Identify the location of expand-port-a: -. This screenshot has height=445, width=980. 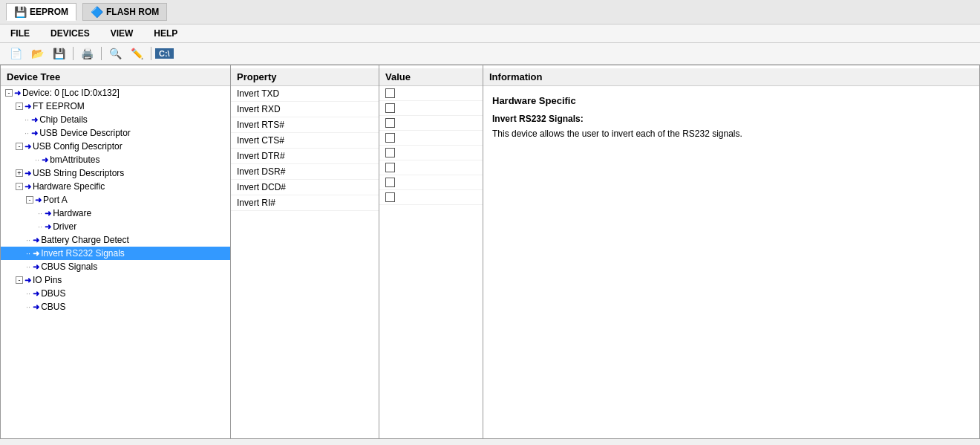
(30, 200).